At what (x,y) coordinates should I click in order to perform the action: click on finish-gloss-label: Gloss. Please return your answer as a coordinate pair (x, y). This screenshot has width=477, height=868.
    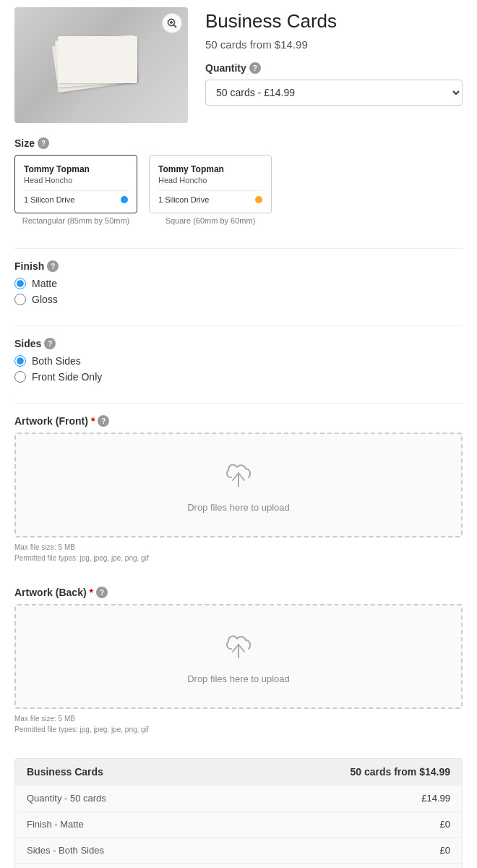
    Looking at the image, I should click on (45, 299).